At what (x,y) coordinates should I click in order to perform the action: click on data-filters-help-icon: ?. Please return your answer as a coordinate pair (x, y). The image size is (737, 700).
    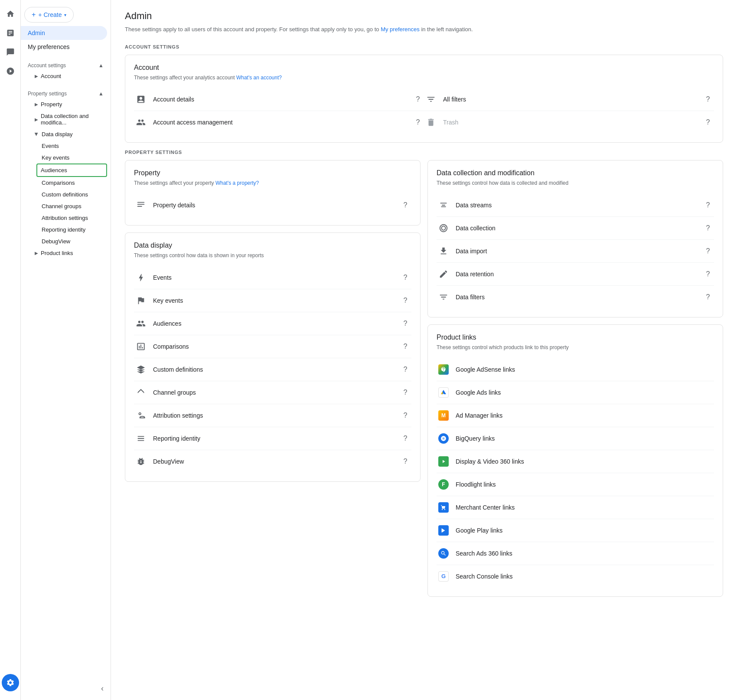
    Looking at the image, I should click on (708, 297).